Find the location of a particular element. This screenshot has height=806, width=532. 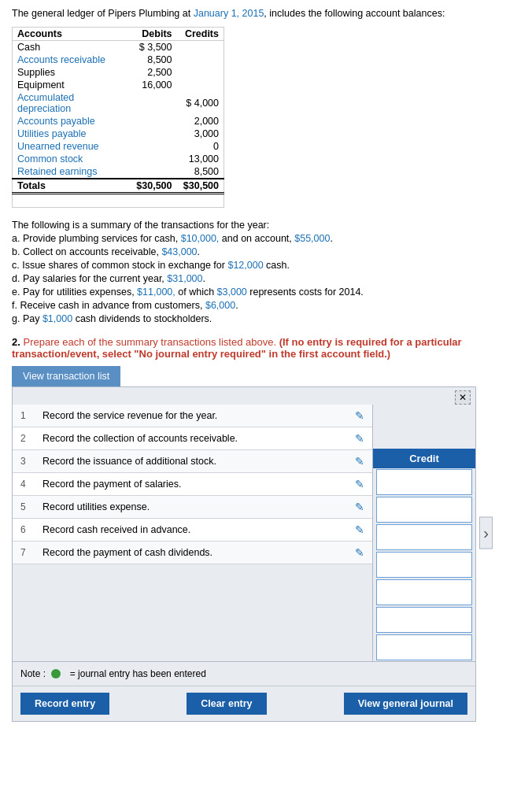

transaction-item: d. Pay salaries for the current year, $3… is located at coordinates (266, 279).